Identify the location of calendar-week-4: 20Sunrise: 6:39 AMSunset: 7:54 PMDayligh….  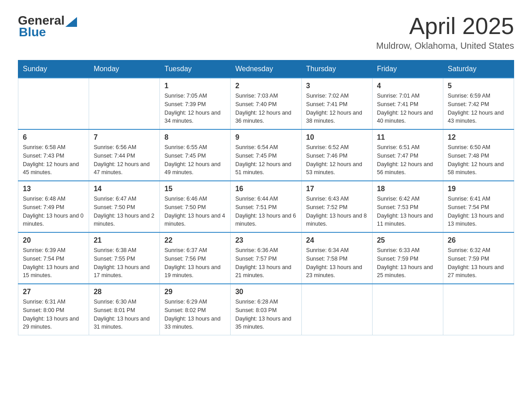
(266, 258).